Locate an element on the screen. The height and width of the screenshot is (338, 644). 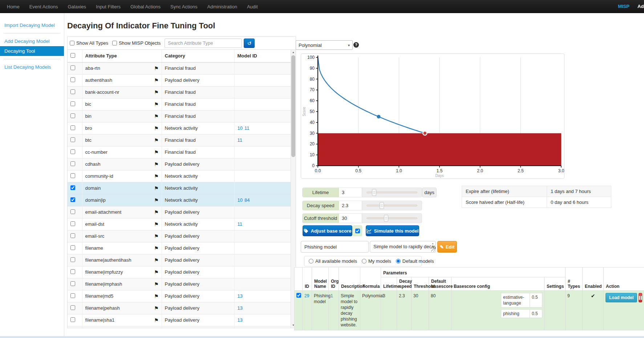
lifetime-slider is located at coordinates (392, 193).